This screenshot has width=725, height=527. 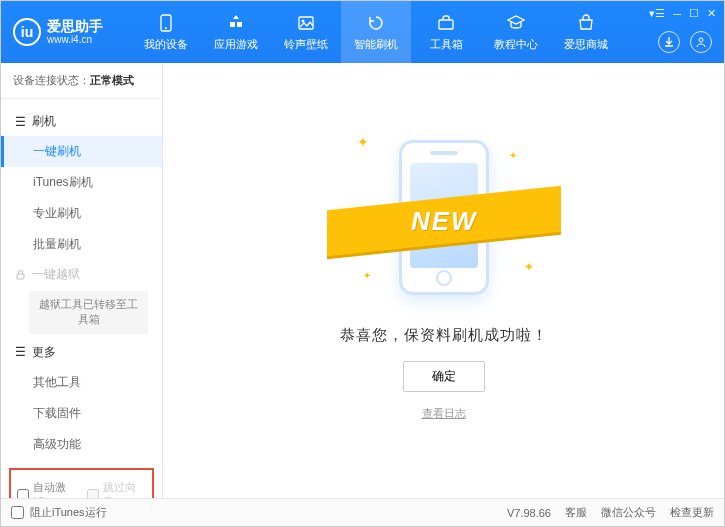 What do you see at coordinates (446, 44) in the screenshot?
I see `nav-label: 工具箱` at bounding box center [446, 44].